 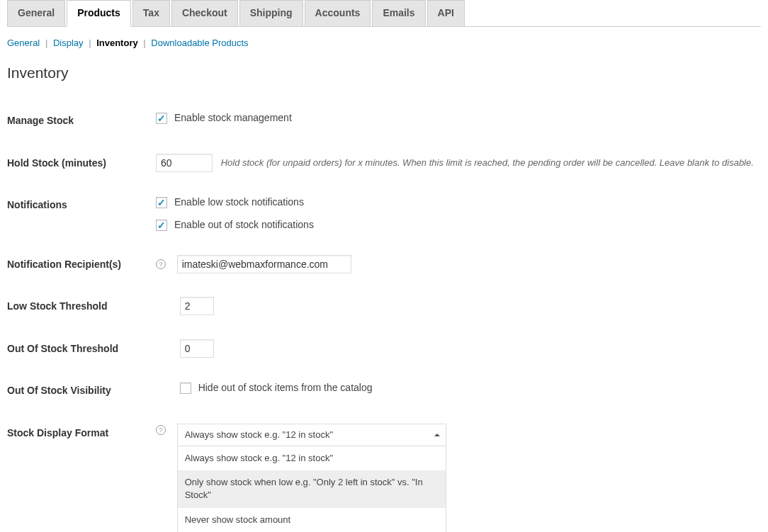 What do you see at coordinates (271, 13) in the screenshot?
I see `tab-shipping: Shipping` at bounding box center [271, 13].